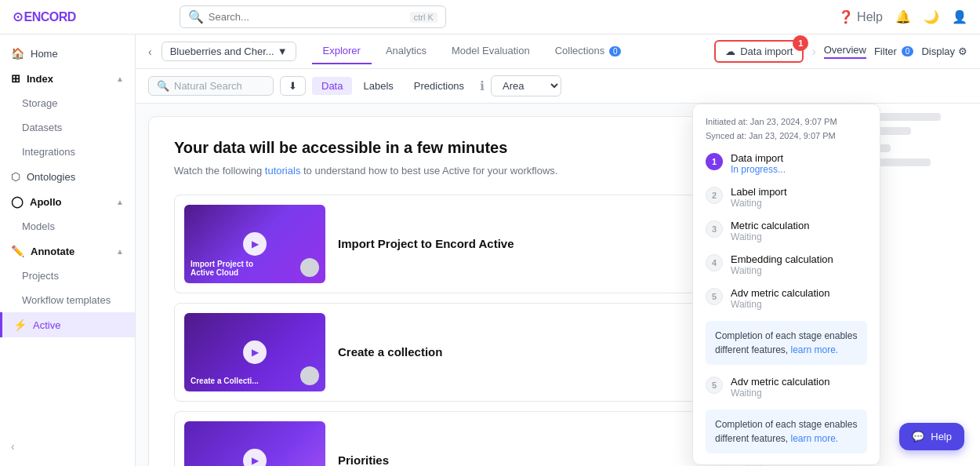 Image resolution: width=980 pixels, height=466 pixels. Describe the element at coordinates (67, 104) in the screenshot. I see `sidebar-item-storage: Storage` at that location.